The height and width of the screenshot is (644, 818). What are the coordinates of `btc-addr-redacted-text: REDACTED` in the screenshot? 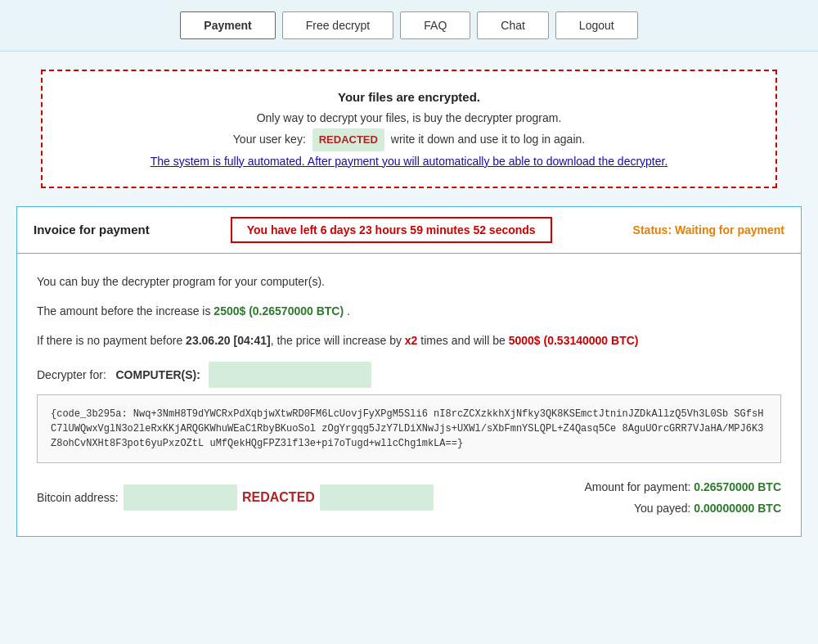 It's located at (278, 498).